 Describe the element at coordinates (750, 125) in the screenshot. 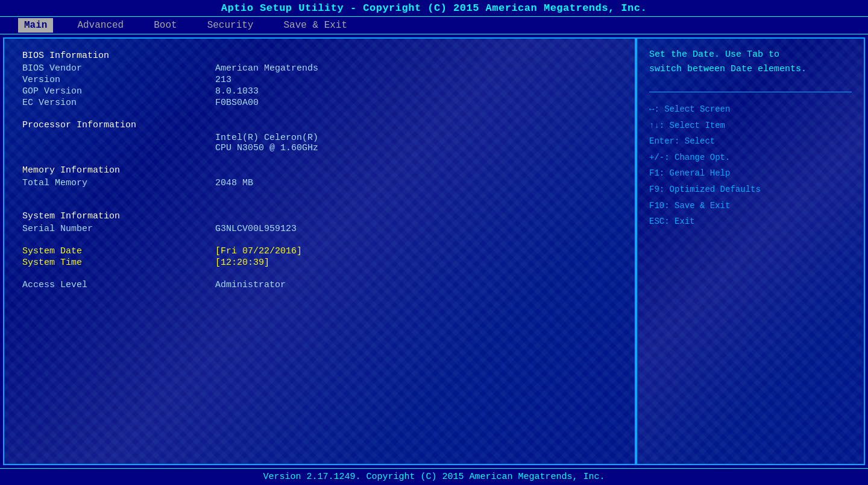

I see `help-key-select-item: ↑↓: Select Item` at that location.